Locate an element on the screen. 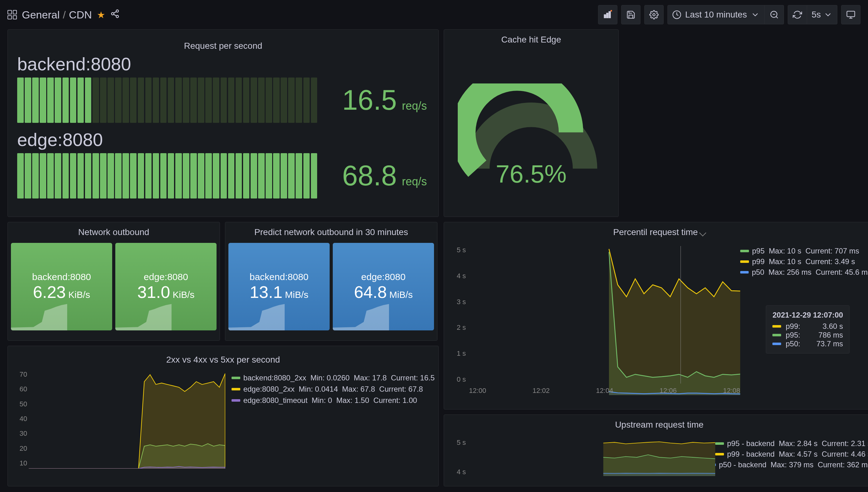 The width and height of the screenshot is (868, 492). refresh-interval-button: 5s is located at coordinates (822, 15).